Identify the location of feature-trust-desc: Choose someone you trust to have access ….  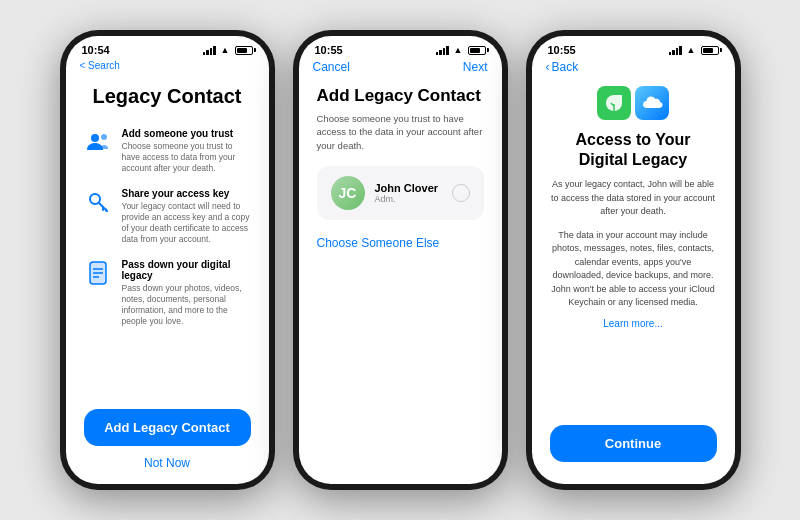
(186, 158).